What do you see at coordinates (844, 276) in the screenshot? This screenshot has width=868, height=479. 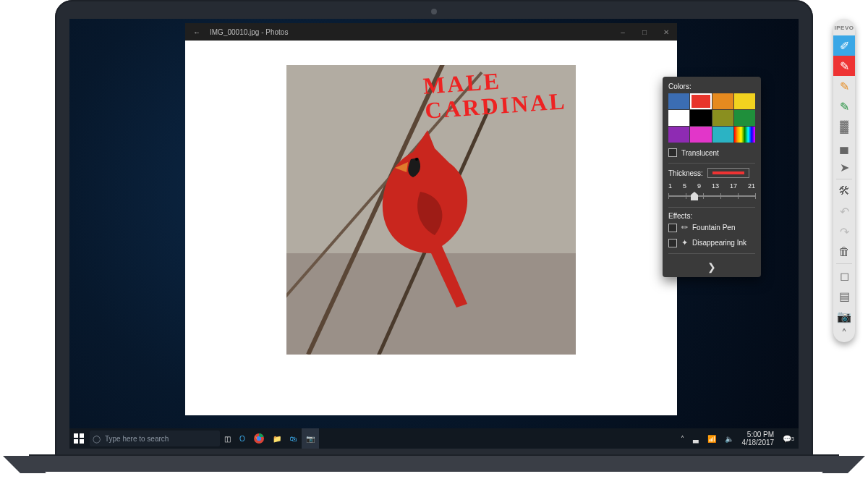 I see `whiteboard-button: ◻` at bounding box center [844, 276].